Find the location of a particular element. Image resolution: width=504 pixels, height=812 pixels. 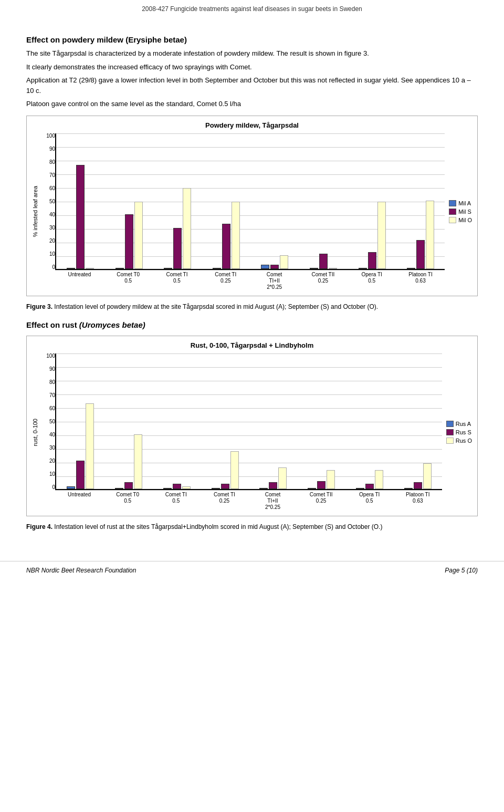

page-header: 2008-427 Fungicide treatments against le… is located at coordinates (252, 7).